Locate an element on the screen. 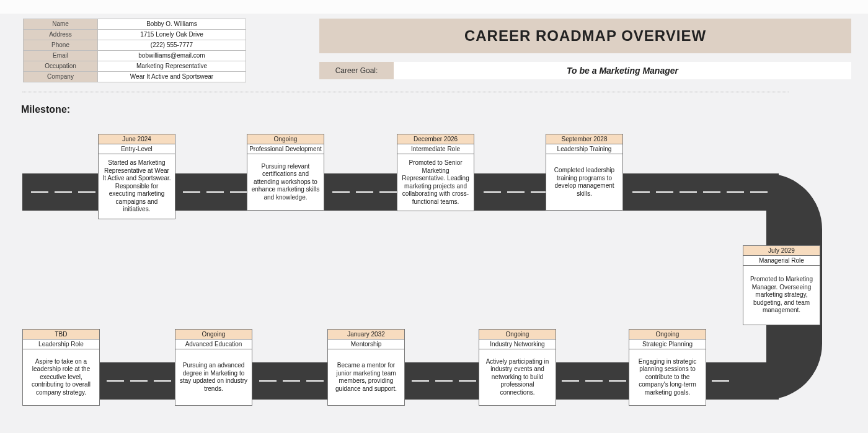 This screenshot has height=433, width=868. info-phone-value: (222) 555-7777 is located at coordinates (172, 46).